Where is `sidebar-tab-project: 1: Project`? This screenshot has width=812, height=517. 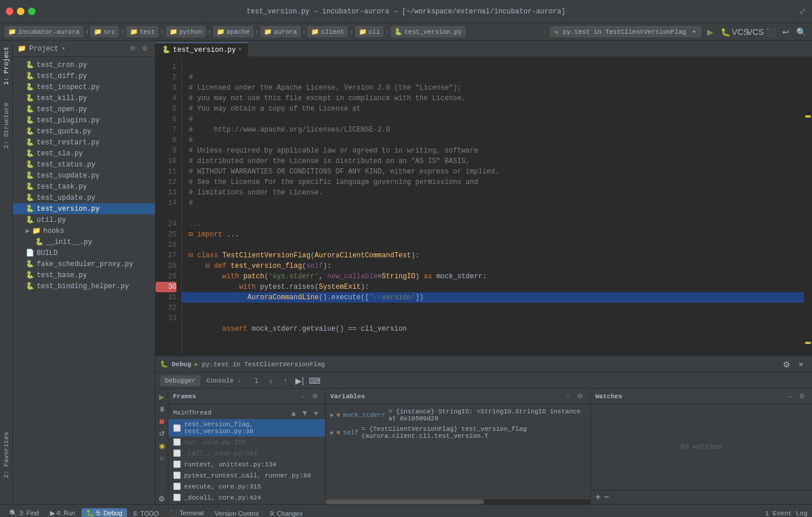 sidebar-tab-project: 1: Project is located at coordinates (6, 66).